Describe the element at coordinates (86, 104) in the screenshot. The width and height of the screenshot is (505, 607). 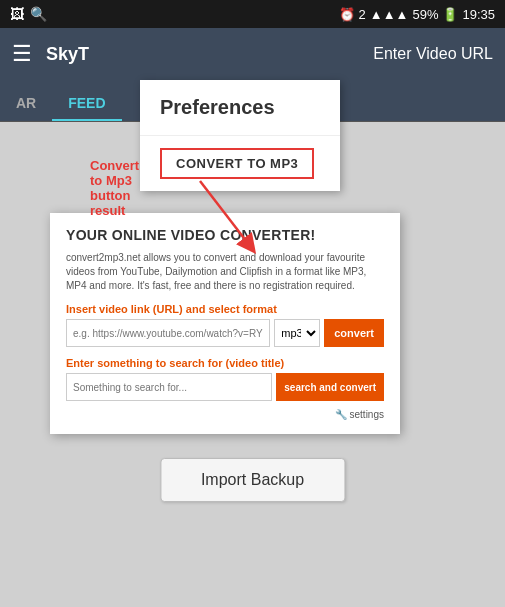
I see `tab-feed: FEED` at that location.